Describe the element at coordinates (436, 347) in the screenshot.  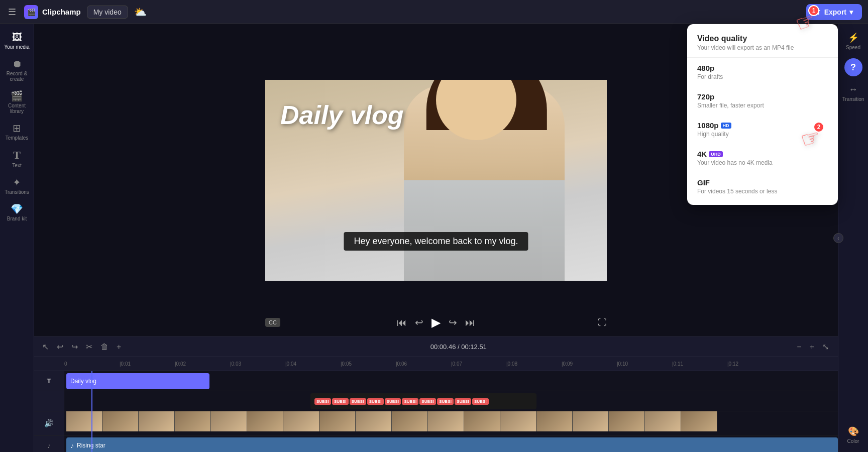
I see `timeline-toolbar: ↖ ↩ ↪ ✂ 🗑 + 00:00.46 / 00:12.51 − + ⤡` at that location.